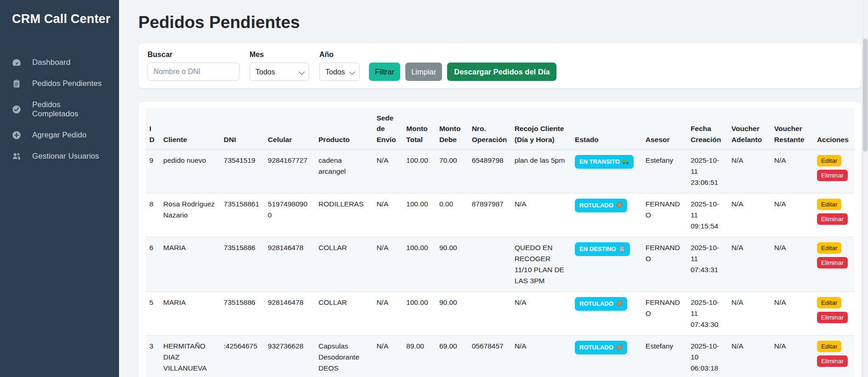 This screenshot has width=868, height=377. Describe the element at coordinates (189, 129) in the screenshot. I see `column-header: Cliente` at that location.